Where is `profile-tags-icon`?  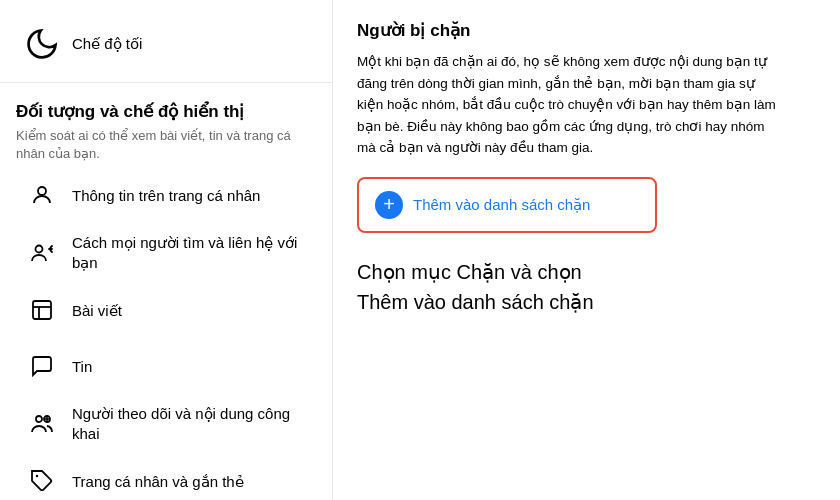 profile-tags-icon is located at coordinates (42, 481).